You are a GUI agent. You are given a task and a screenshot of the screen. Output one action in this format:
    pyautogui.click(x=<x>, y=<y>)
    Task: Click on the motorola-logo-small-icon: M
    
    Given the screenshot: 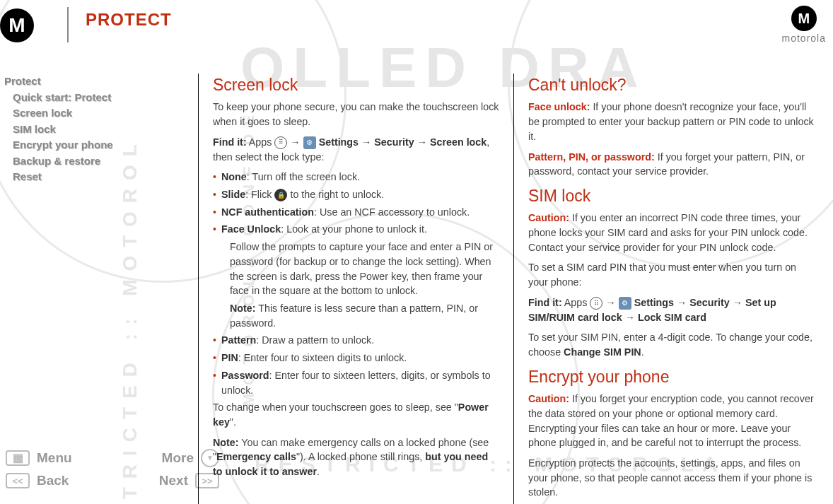 What is the action you would take?
    pyautogui.click(x=804, y=18)
    